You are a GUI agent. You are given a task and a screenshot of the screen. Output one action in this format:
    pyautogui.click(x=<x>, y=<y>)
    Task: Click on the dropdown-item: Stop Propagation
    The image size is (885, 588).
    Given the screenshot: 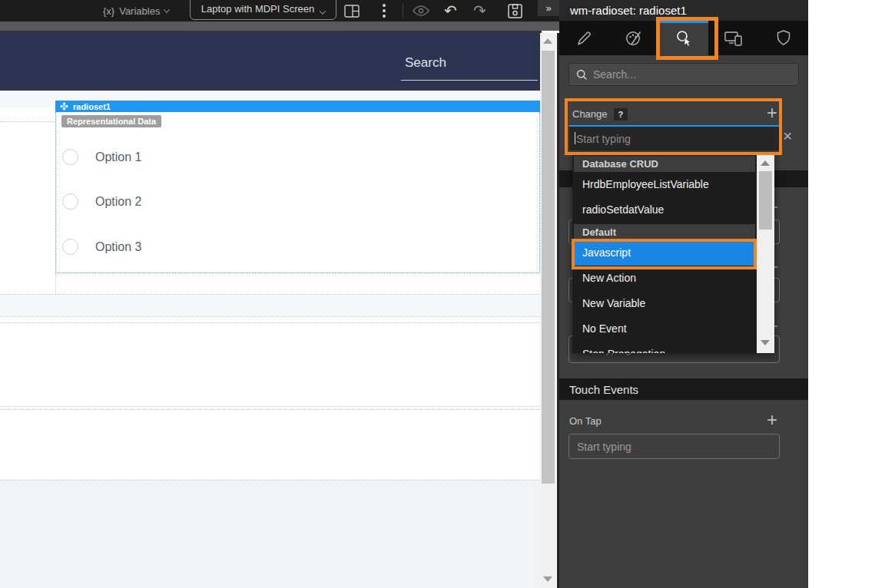 What is the action you would take?
    pyautogui.click(x=665, y=347)
    